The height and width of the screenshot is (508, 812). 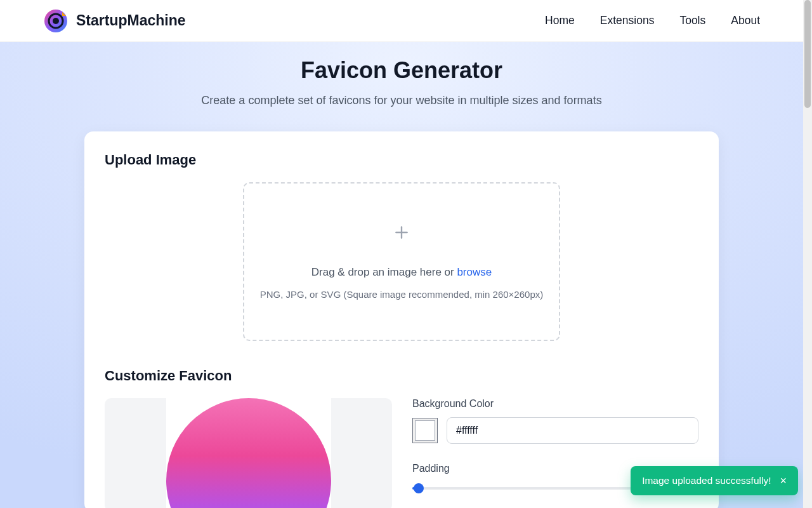 What do you see at coordinates (402, 100) in the screenshot?
I see `page-subtitle: Create a complete set of favicons for yo…` at bounding box center [402, 100].